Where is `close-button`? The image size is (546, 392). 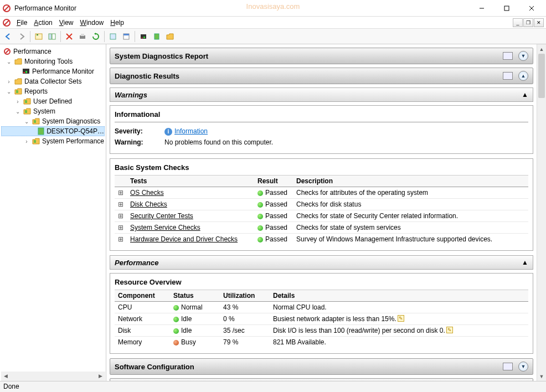 close-button is located at coordinates (532, 8).